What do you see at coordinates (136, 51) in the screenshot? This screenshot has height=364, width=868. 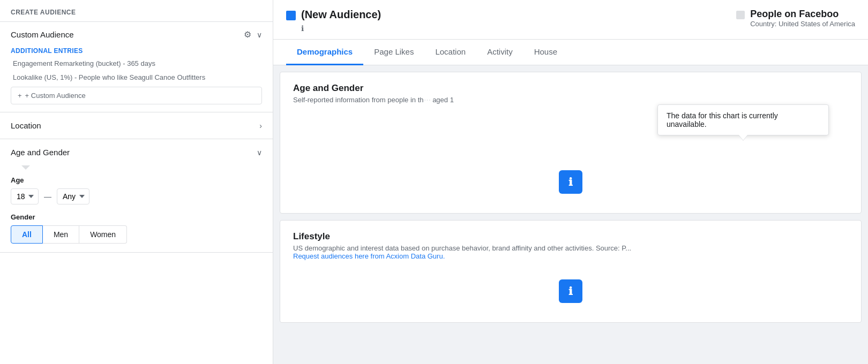 I see `additional-entries-title: ADDITIONAL ENTRIES` at bounding box center [136, 51].